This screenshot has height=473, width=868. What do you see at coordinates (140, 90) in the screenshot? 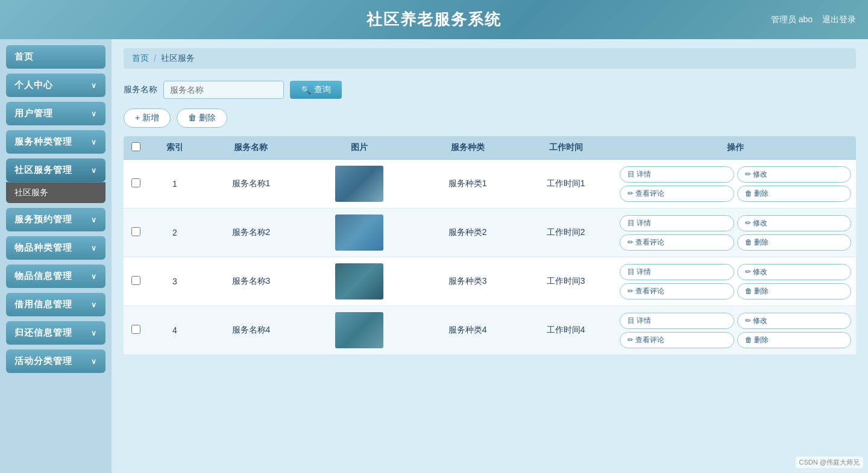
I see `search-label: 服务名称` at bounding box center [140, 90].